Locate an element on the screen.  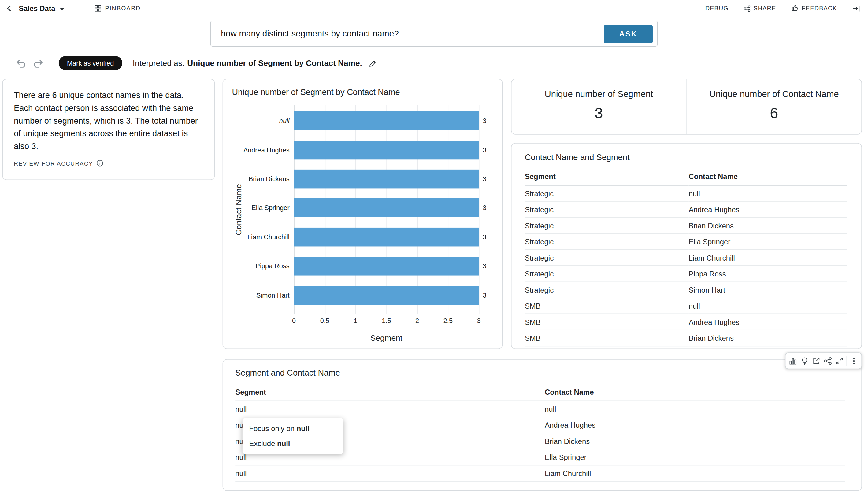
mark-as-verified-button: Mark as verified is located at coordinates (90, 63).